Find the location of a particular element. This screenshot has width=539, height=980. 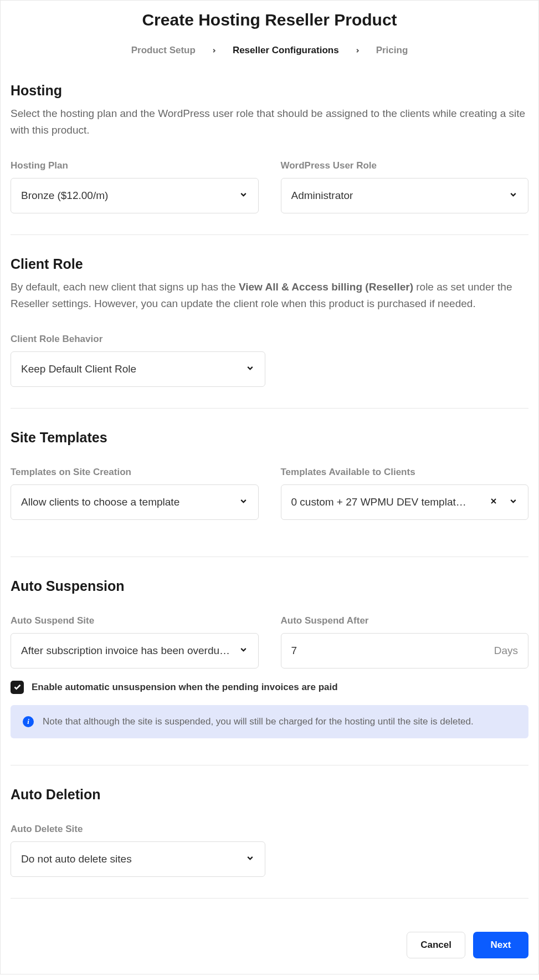

hosting-plan-label: Hosting Plan is located at coordinates (135, 166).